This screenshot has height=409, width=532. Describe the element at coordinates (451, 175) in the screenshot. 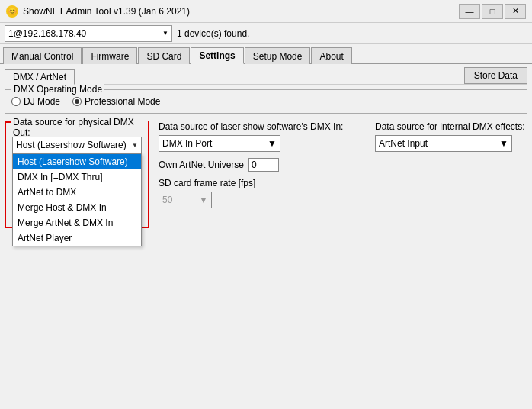

I see `data-source-internal-section: Data source for internal DMX effects: Ar…` at that location.